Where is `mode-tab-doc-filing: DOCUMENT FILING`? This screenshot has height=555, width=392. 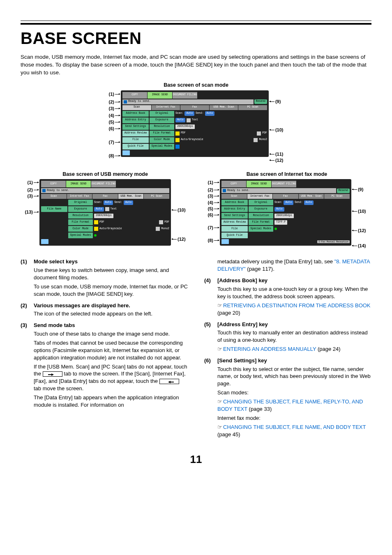 mode-tab-doc-filing: DOCUMENT FILING is located at coordinates (185, 95).